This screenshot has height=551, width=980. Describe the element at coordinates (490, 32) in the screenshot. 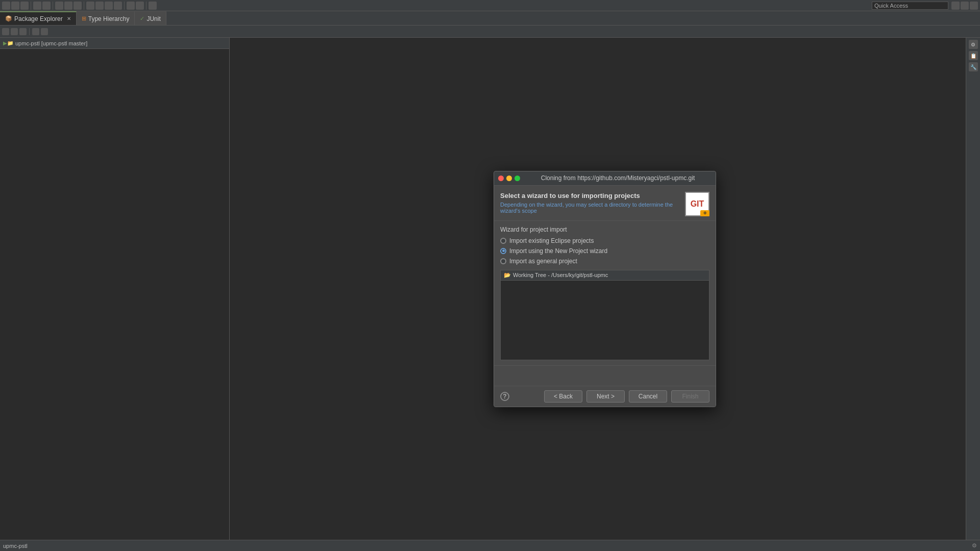

I see `tab-toolbar` at that location.